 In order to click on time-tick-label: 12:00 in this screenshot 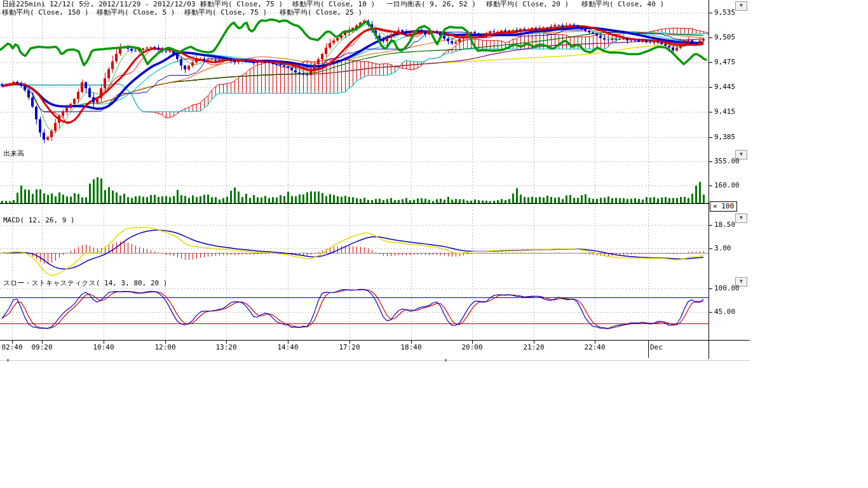, I will do `click(165, 348)`.